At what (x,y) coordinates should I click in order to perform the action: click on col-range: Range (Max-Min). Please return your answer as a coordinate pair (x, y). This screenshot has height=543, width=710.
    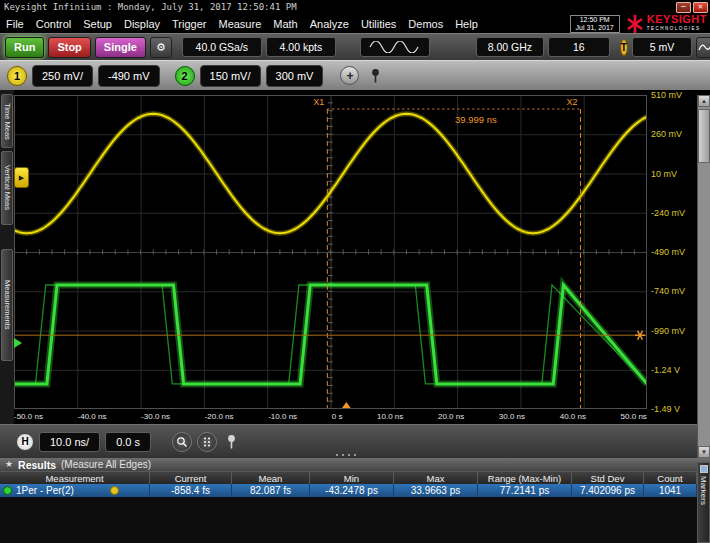
    Looking at the image, I should click on (525, 478).